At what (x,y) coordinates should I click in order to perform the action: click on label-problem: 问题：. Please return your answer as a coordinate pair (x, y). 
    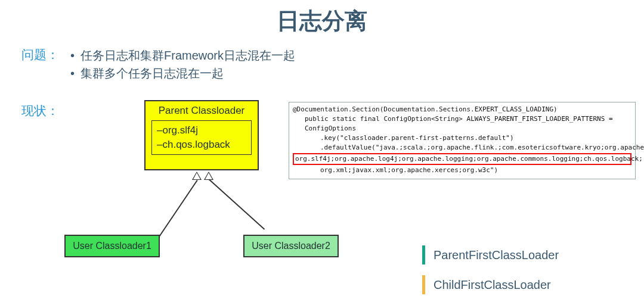
    Looking at the image, I should click on (41, 55).